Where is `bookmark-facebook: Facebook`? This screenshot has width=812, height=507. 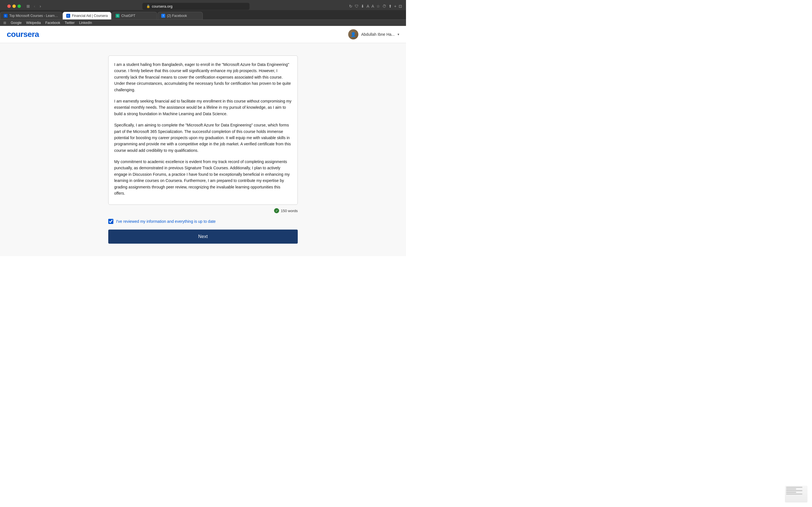
bookmark-facebook: Facebook is located at coordinates (53, 23).